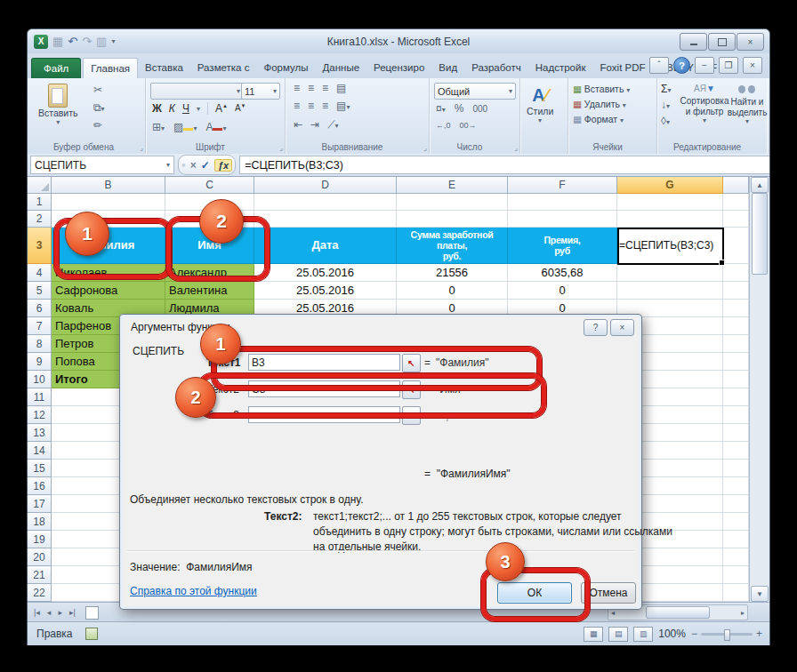  I want to click on row-header-21: 21, so click(39, 575).